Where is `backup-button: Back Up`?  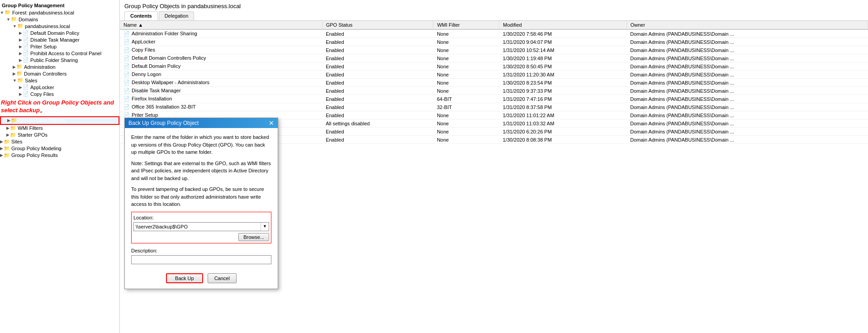 backup-button: Back Up is located at coordinates (185, 278).